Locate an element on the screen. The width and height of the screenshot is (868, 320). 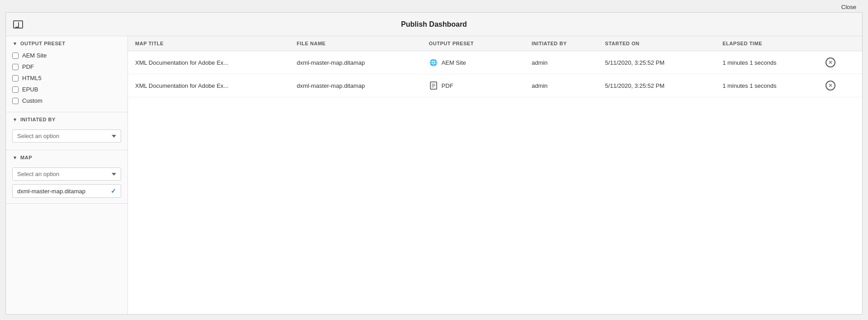
initiated-by-dropdown: Select an option is located at coordinates (67, 136).